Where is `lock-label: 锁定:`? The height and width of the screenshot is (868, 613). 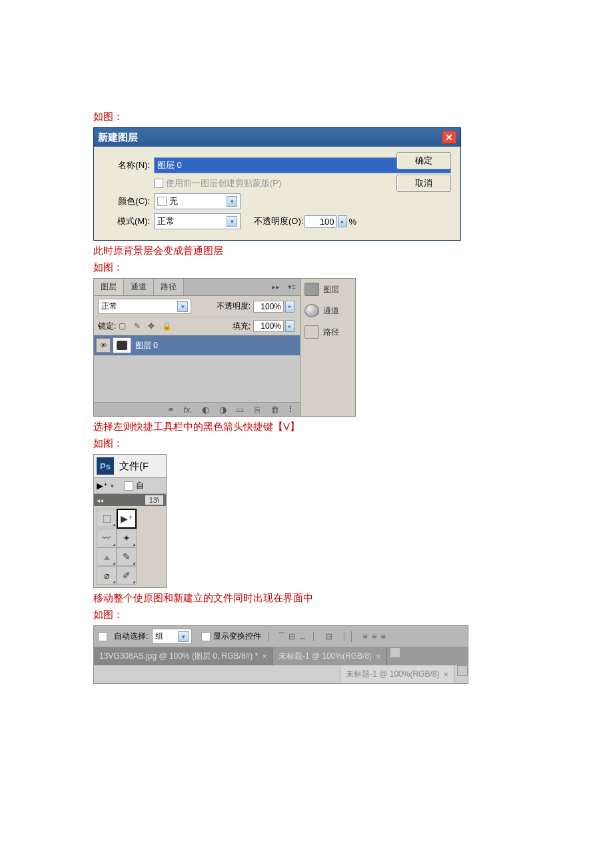
lock-label: 锁定: is located at coordinates (107, 327).